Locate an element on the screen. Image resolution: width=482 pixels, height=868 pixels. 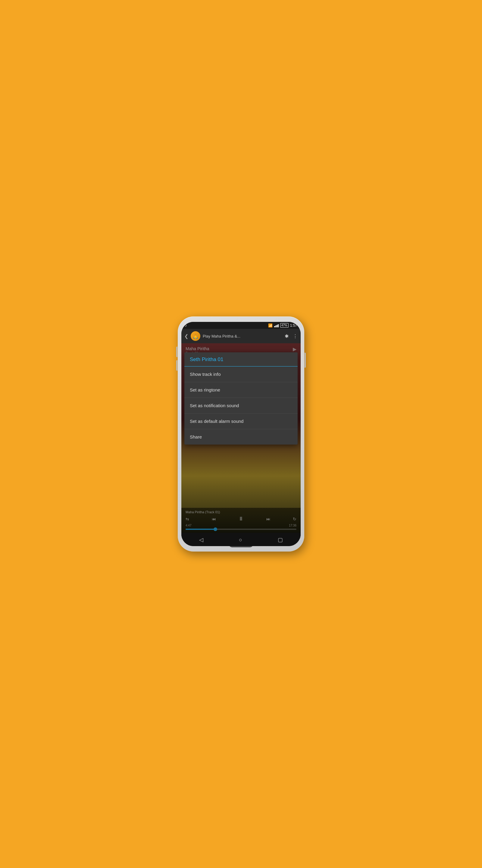
more-options-icon: ⋮ is located at coordinates (295, 336).